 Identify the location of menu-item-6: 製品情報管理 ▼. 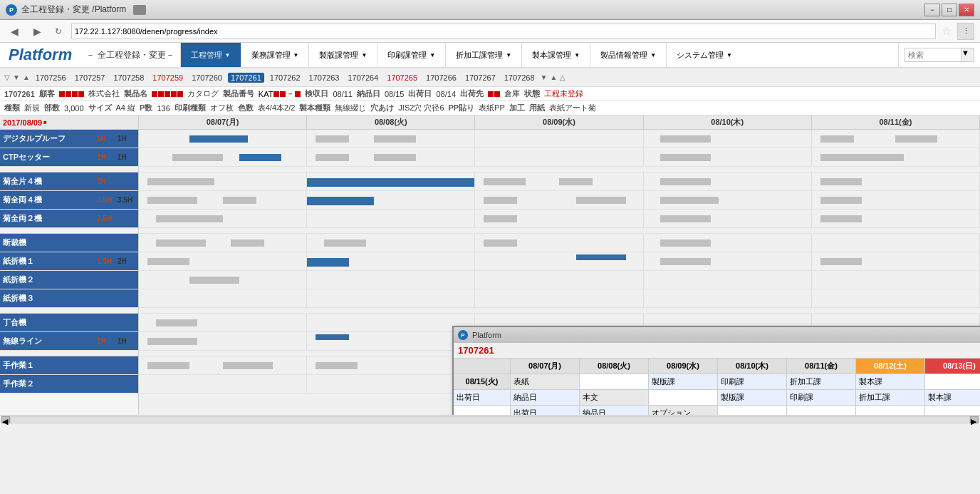
(628, 55).